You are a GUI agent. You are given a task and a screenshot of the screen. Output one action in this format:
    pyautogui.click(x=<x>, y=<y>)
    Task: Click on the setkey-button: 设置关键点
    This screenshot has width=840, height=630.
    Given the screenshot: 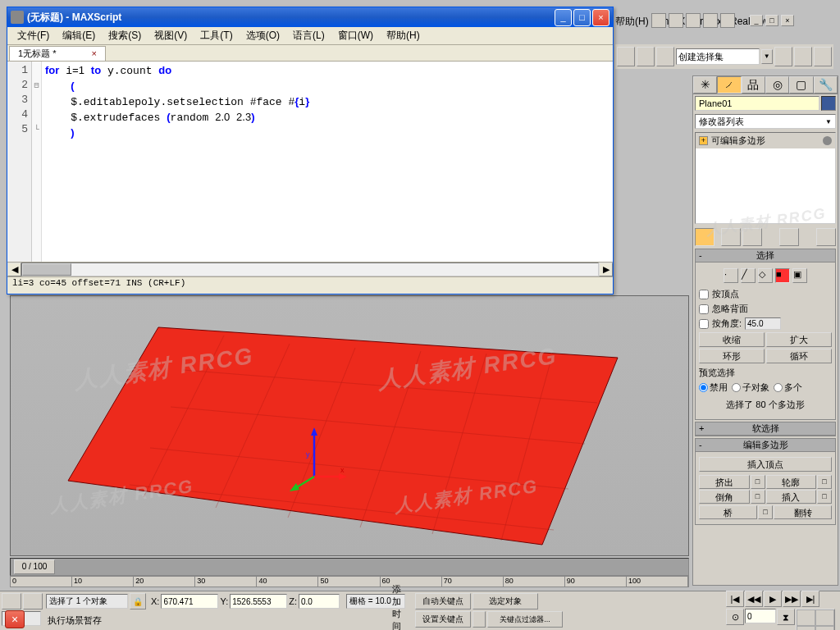 What is the action you would take?
    pyautogui.click(x=443, y=619)
    